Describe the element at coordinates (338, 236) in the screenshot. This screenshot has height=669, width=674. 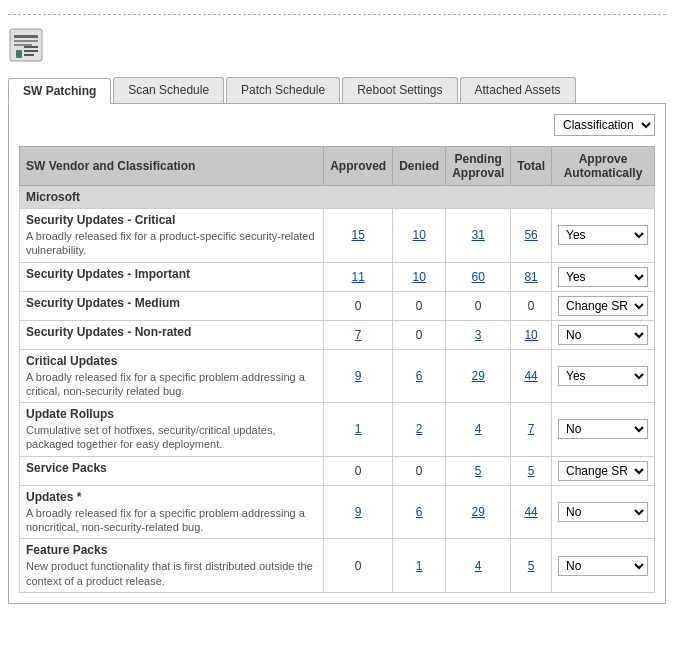
I see `table-row: Security Updates - CriticalA broadly rel…` at that location.